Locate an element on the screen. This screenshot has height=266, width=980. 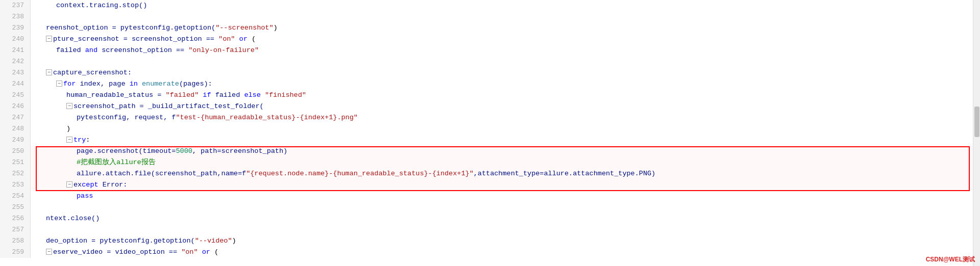
line-number: 254 is located at coordinates (15, 196).